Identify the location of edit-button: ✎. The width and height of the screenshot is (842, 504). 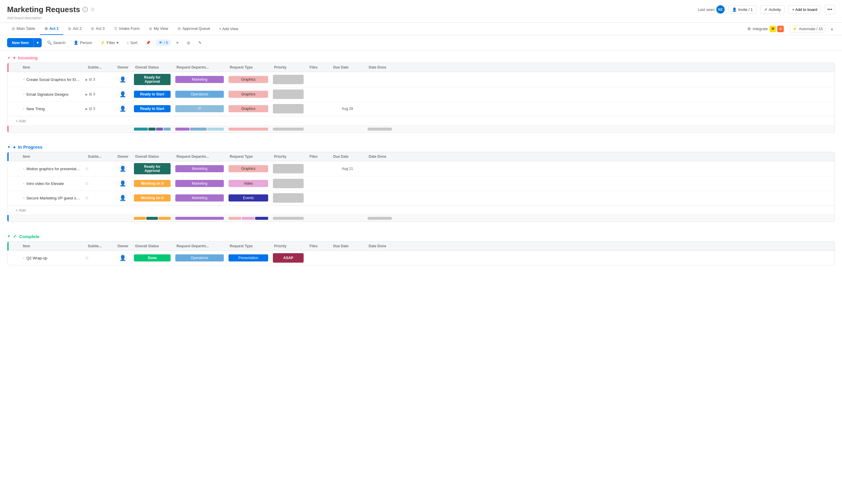
(200, 43).